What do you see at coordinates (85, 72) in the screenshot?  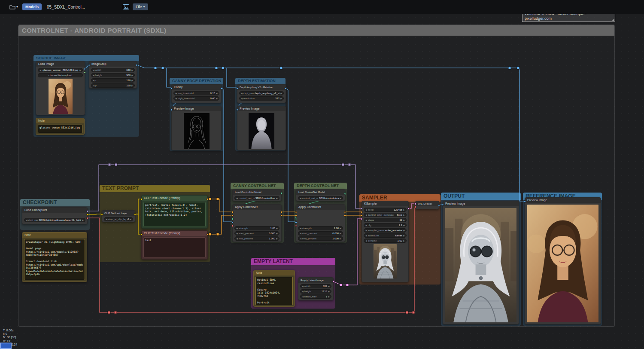 I see `output-dot-mask` at bounding box center [85, 72].